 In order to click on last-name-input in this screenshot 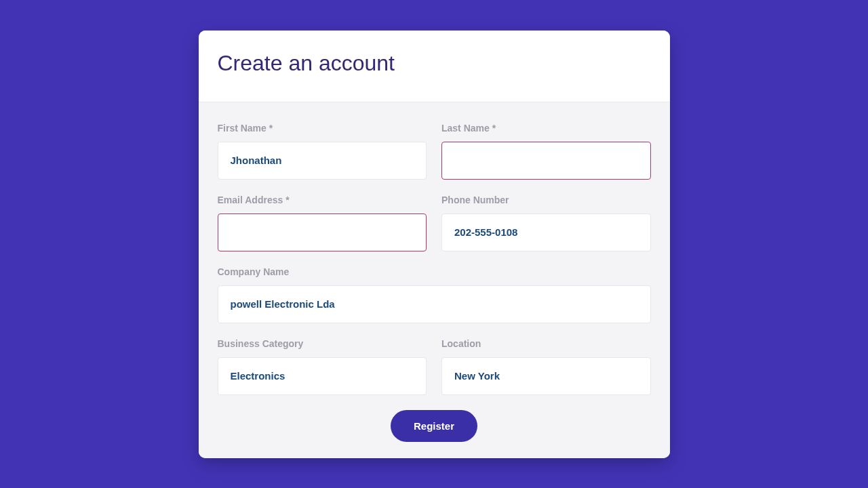, I will do `click(547, 161)`.